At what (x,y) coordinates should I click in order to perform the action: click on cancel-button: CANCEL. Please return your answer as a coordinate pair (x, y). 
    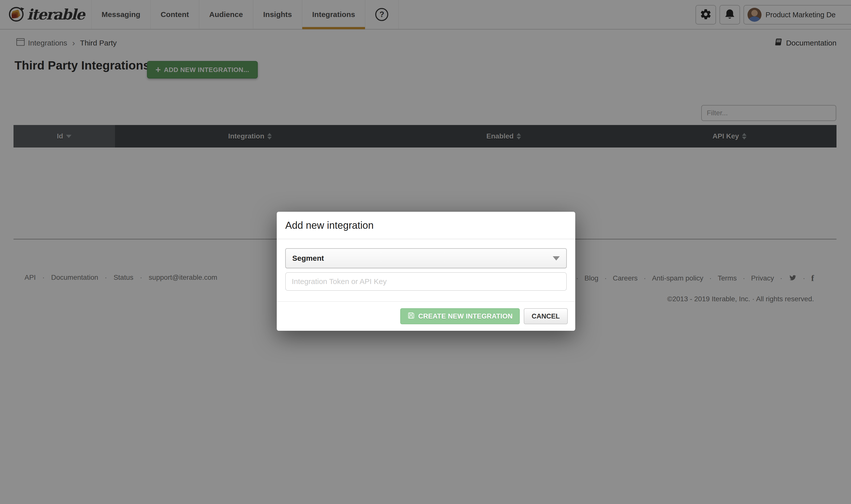
    Looking at the image, I should click on (546, 317).